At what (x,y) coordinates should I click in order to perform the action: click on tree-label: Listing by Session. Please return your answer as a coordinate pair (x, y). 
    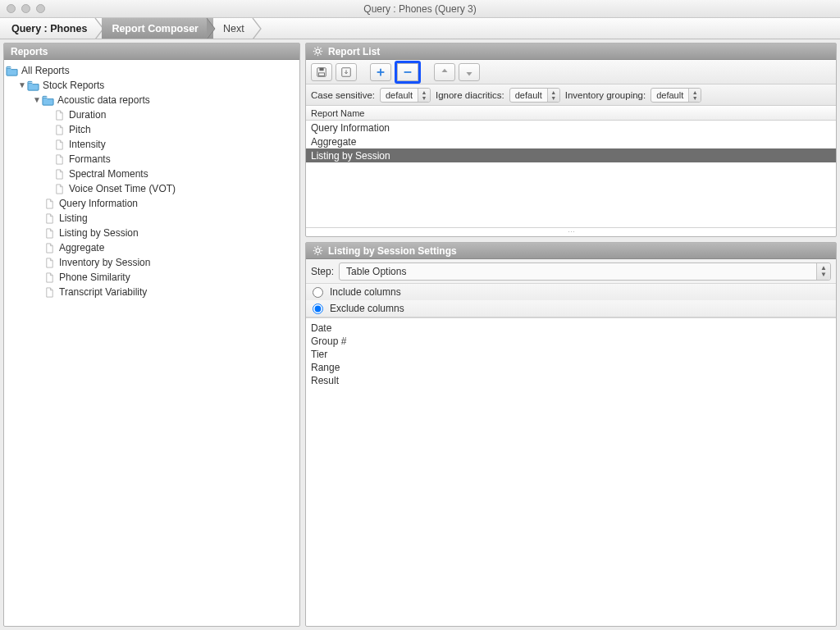
    Looking at the image, I should click on (98, 233).